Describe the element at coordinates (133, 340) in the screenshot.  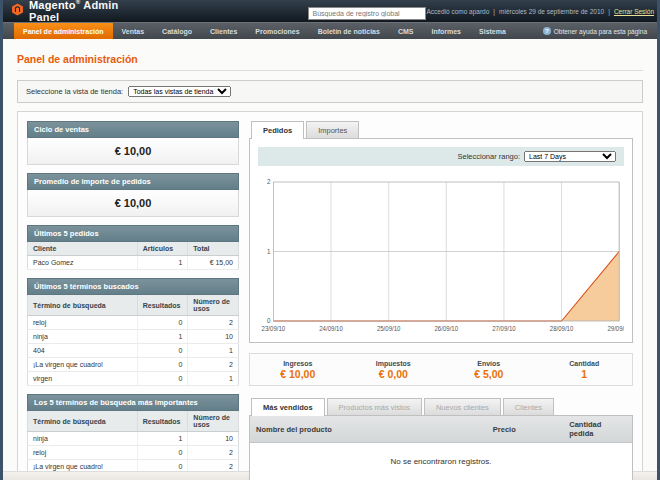
I see `last-search-terms-table: Término de búsquedaResultadosNúmero de u…` at that location.